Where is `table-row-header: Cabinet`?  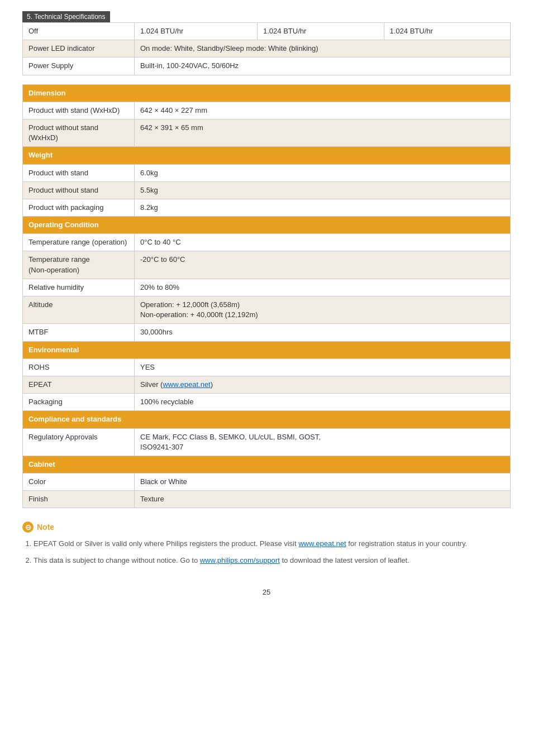
table-row-header: Cabinet is located at coordinates (267, 465).